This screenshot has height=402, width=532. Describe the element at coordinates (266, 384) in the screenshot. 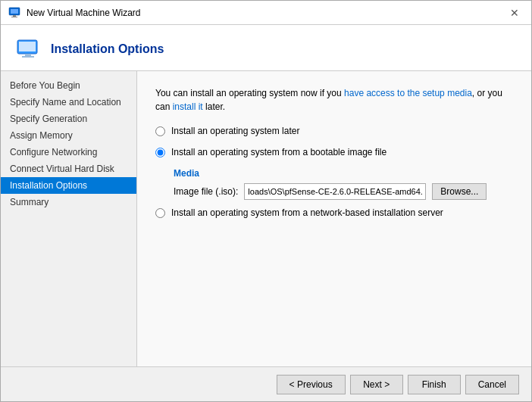

I see `footer: < Previous Next > Finish Cancel` at that location.